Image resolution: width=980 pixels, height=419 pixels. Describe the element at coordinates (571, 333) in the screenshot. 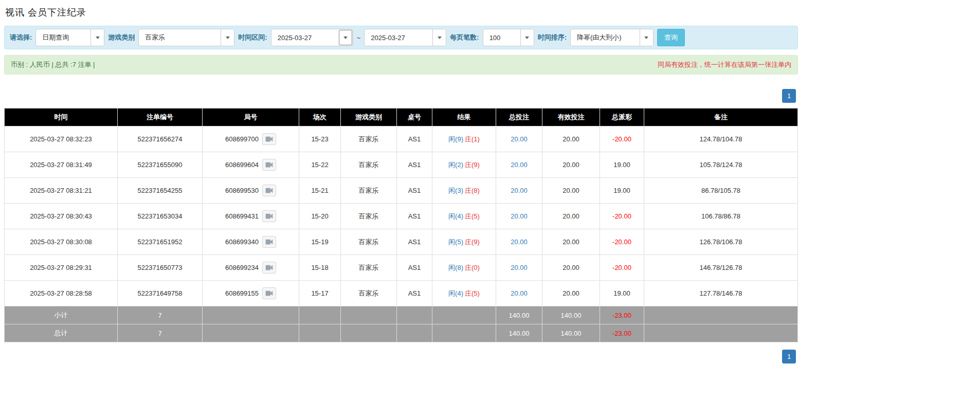

I see `grand-total-valid-bet: 140.00` at that location.